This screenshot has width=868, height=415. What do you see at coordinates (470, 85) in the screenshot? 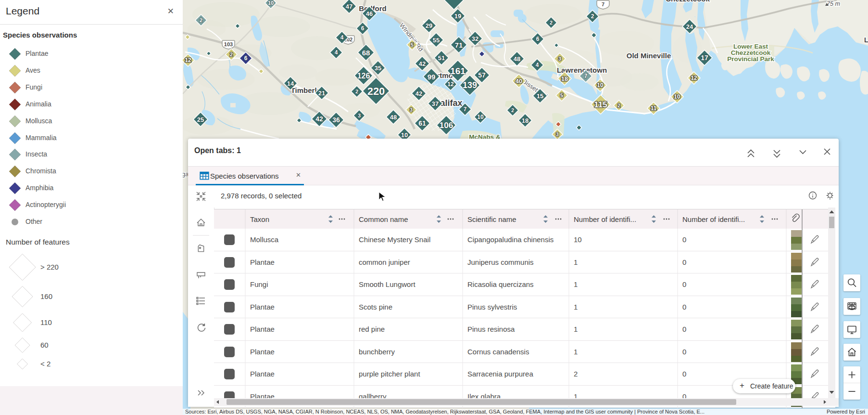
I see `svg-text: 139` at bounding box center [470, 85].